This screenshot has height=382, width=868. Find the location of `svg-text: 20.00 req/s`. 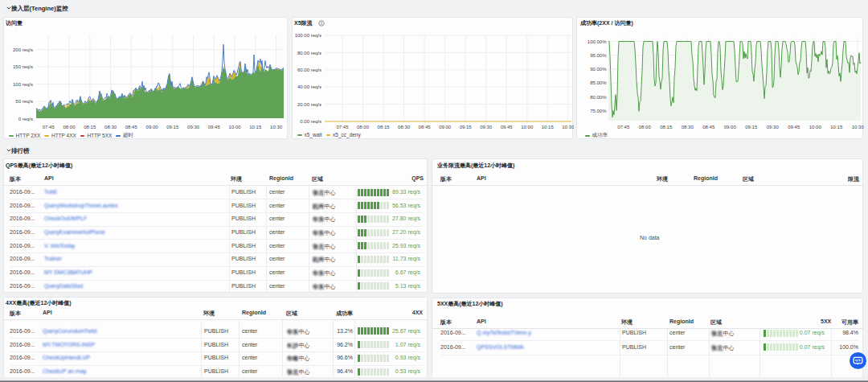

svg-text: 20.00 req/s is located at coordinates (309, 105).